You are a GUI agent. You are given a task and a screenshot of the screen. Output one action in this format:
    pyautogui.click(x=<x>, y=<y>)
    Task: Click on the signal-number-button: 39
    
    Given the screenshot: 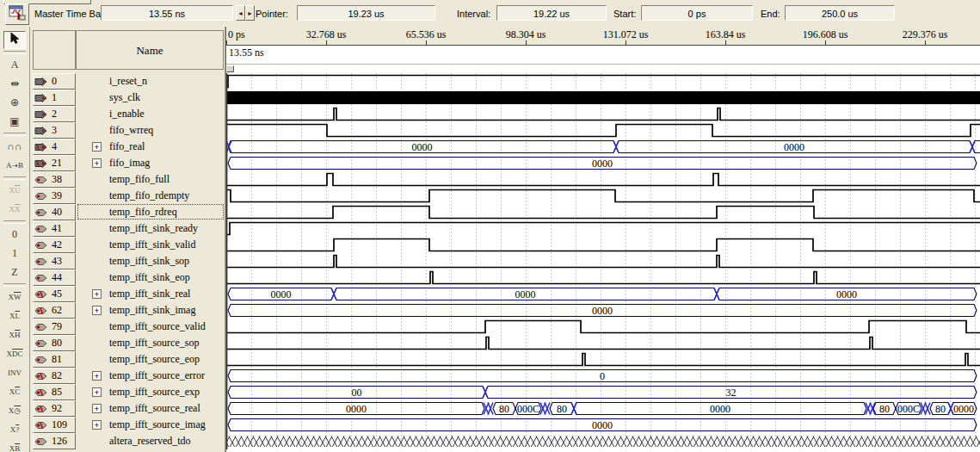 What is the action you would take?
    pyautogui.click(x=54, y=196)
    